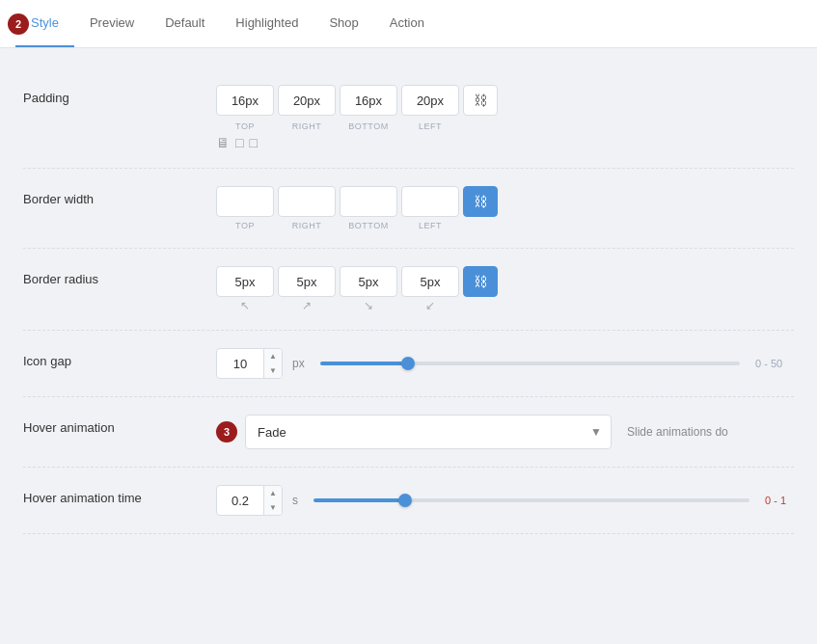  What do you see at coordinates (428, 432) in the screenshot?
I see `hover-animation-select-wrap: Fade Slide None ▼` at bounding box center [428, 432].